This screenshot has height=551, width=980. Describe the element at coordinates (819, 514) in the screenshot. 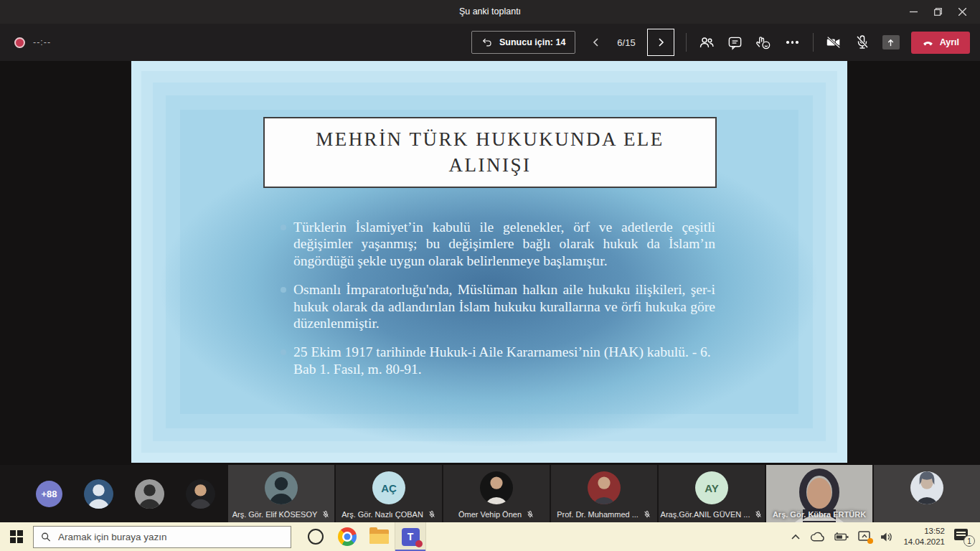

I see `participant-name: Arş. Gör. Kübra ERTÜRK` at that location.